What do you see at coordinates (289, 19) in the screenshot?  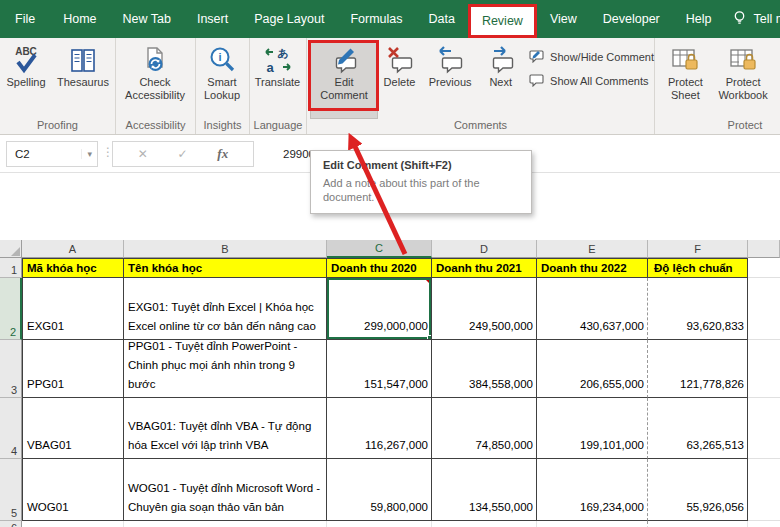 I see `tab-page-layout: Page Layout` at bounding box center [289, 19].